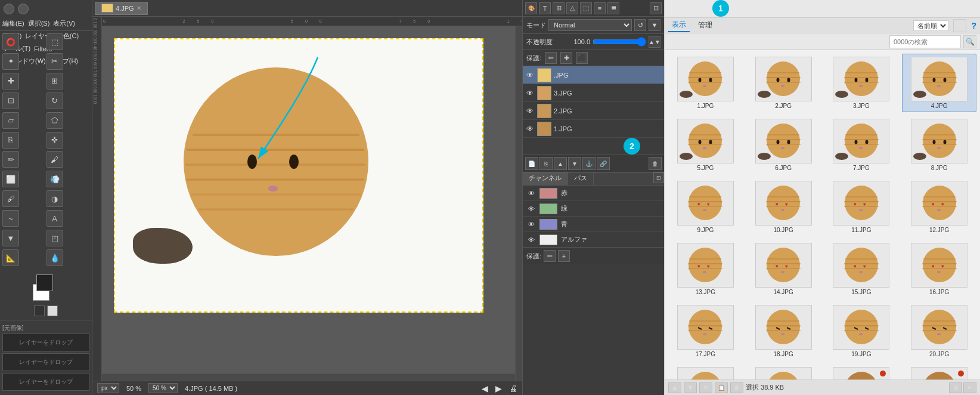 This screenshot has height=395, width=980. Describe the element at coordinates (545, 8) in the screenshot. I see `panel-type-btn: T` at that location.